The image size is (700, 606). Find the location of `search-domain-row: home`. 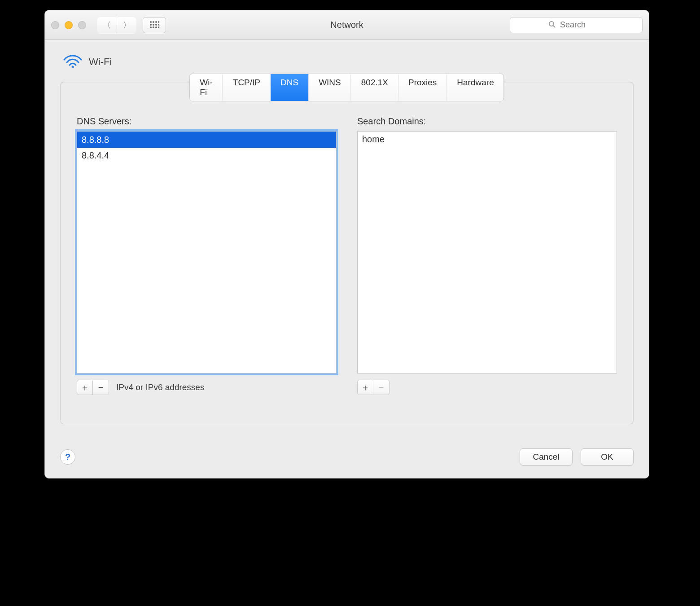

search-domain-row: home is located at coordinates (487, 139).